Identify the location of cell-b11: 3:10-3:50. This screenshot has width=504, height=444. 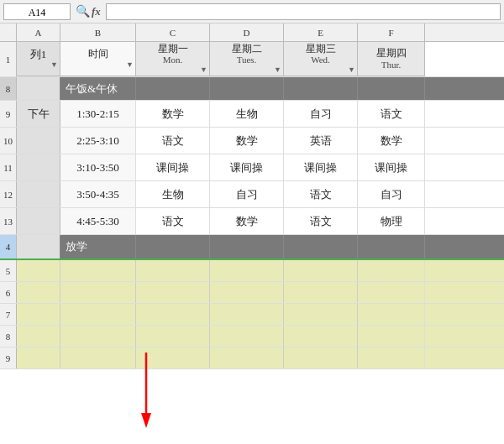
(98, 168).